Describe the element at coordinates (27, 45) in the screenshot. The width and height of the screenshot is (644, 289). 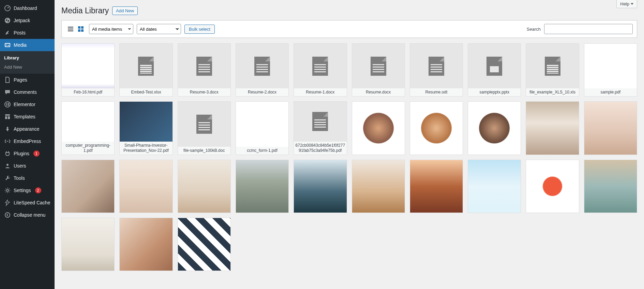
I see `sidebar-item-media: Media` at that location.